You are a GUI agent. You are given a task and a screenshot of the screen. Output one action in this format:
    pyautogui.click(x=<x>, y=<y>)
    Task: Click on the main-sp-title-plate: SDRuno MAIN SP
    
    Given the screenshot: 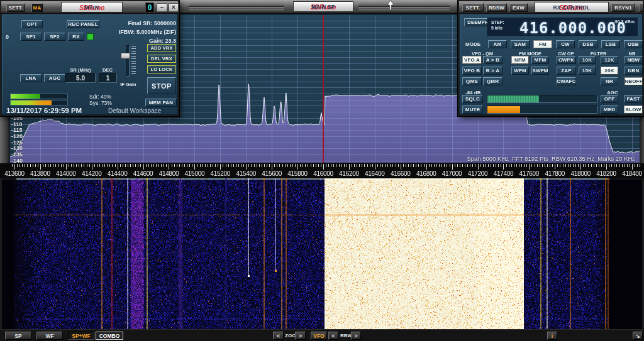 What is the action you would take?
    pyautogui.click(x=323, y=6)
    